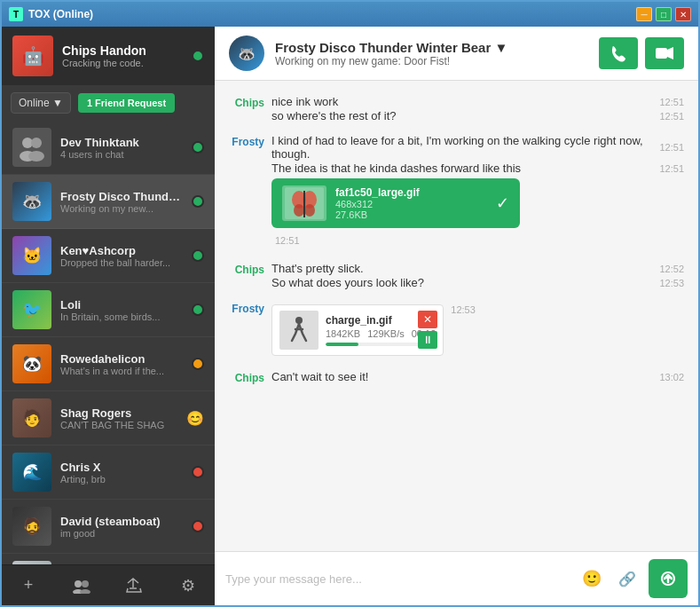  What do you see at coordinates (477, 330) in the screenshot?
I see `messages-column: charge_in.gif 1842KB 129KB/s 00:12` at bounding box center [477, 330].